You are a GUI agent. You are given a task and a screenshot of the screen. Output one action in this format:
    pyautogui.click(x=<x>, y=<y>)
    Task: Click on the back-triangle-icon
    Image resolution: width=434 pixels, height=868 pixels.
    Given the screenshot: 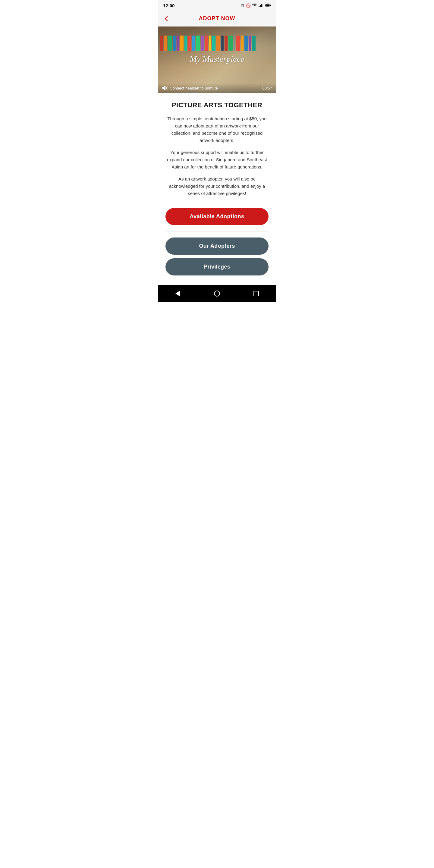 What is the action you would take?
    pyautogui.click(x=178, y=293)
    